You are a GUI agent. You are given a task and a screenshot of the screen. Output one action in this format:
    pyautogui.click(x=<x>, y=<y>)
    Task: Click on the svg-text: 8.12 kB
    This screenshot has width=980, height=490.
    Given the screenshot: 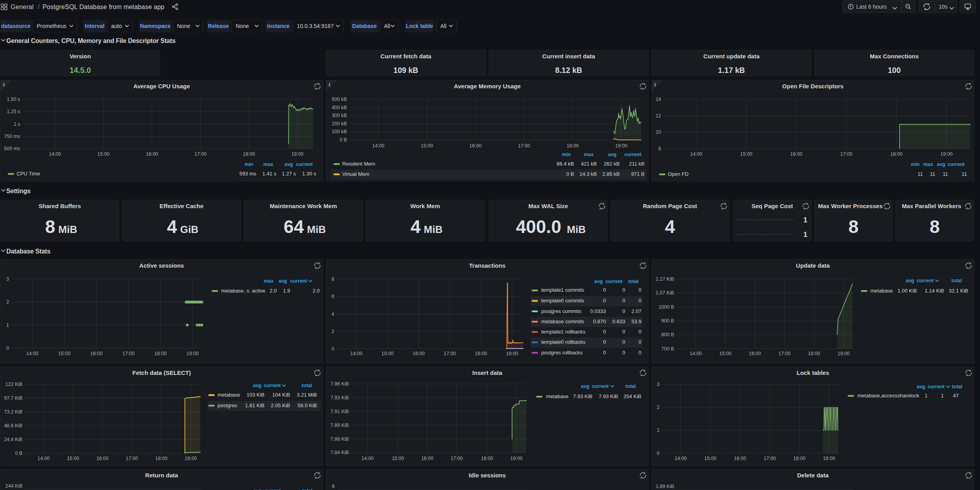 What is the action you would take?
    pyautogui.click(x=568, y=70)
    